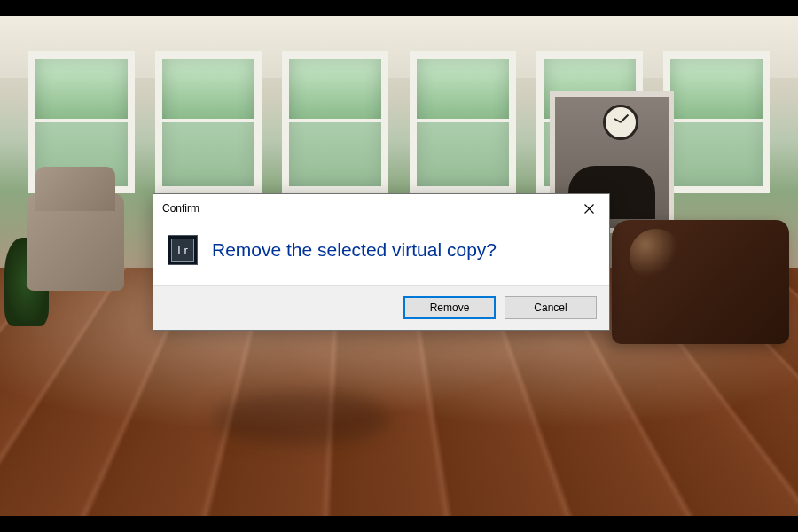 This screenshot has width=798, height=532. Describe the element at coordinates (181, 208) in the screenshot. I see `dialog-title: Confirm` at that location.